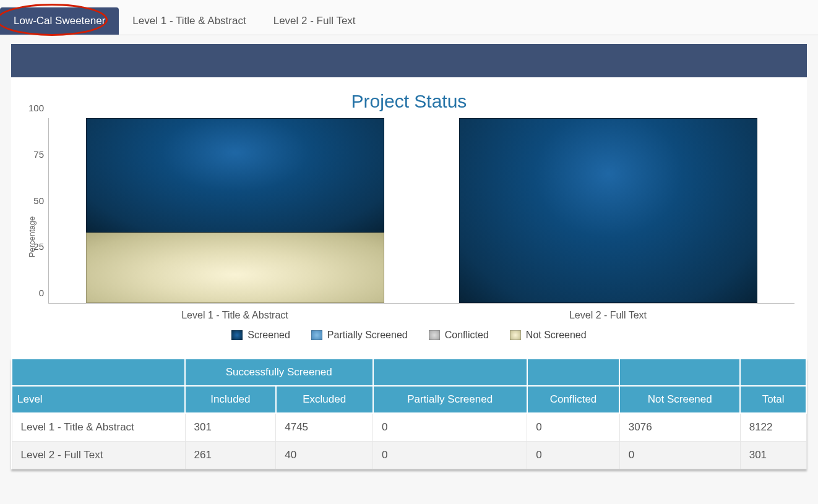 The image size is (818, 504). Describe the element at coordinates (35, 293) in the screenshot. I see `y-tick: 0` at that location.